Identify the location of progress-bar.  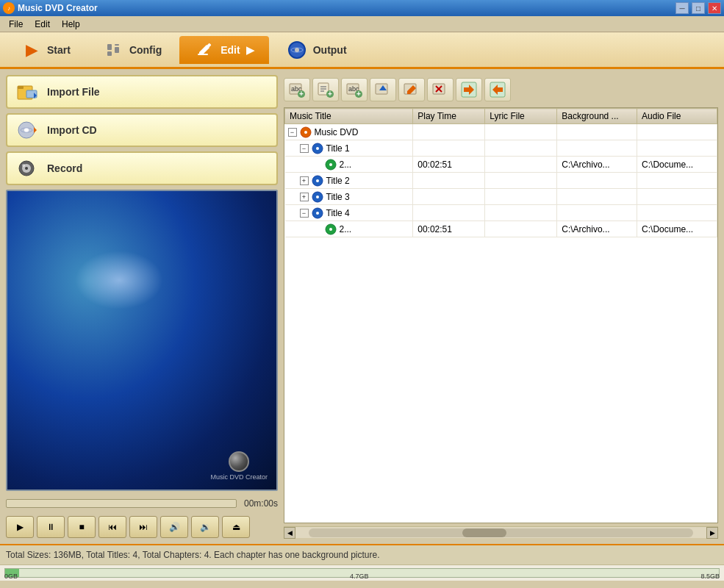
(121, 503).